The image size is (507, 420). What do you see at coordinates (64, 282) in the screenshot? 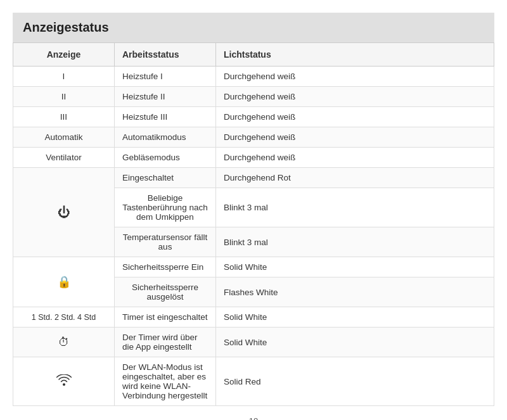
I see `lock-icon: 🔒` at bounding box center [64, 282].